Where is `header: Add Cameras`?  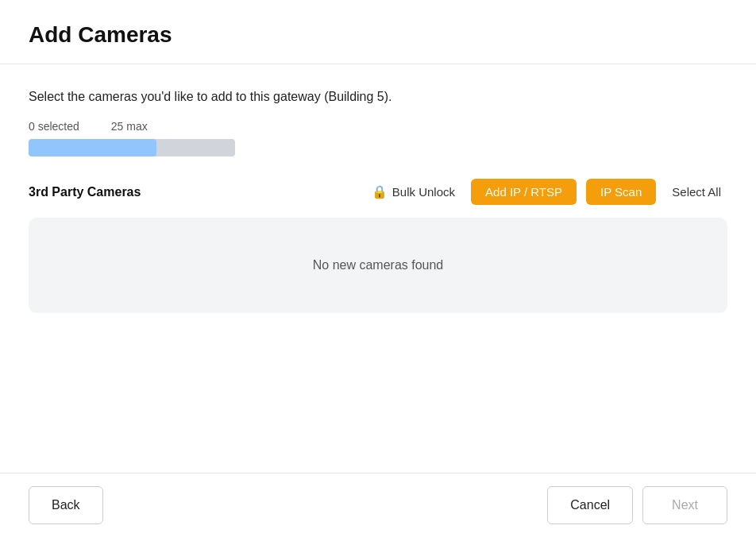
header: Add Cameras is located at coordinates (378, 32).